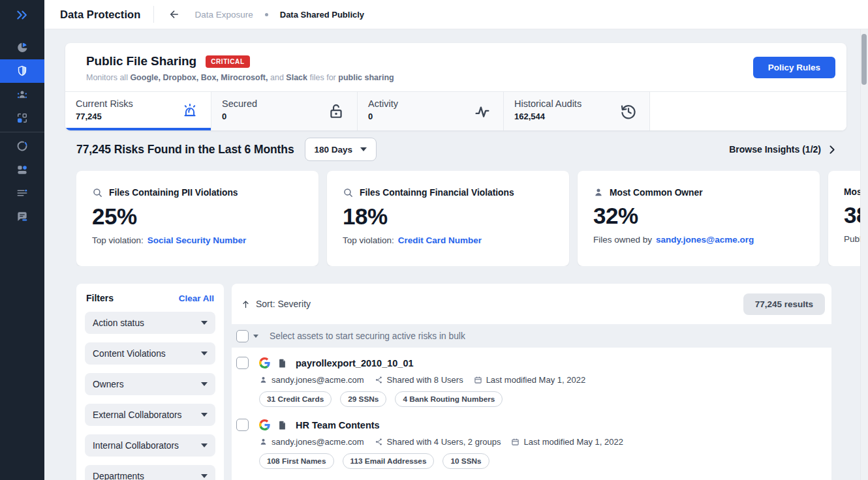  What do you see at coordinates (265, 363) in the screenshot?
I see `google-drive-icon` at bounding box center [265, 363].